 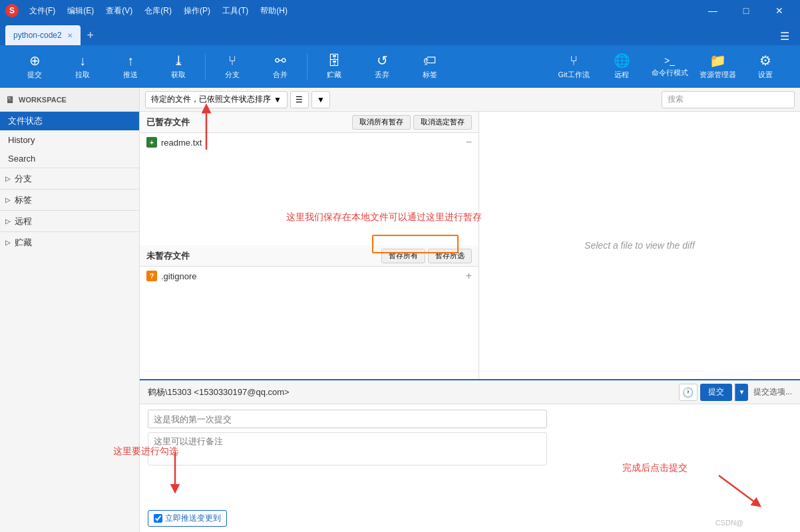 I want to click on staged-section-title: 已暂存文件, so click(x=168, y=122).